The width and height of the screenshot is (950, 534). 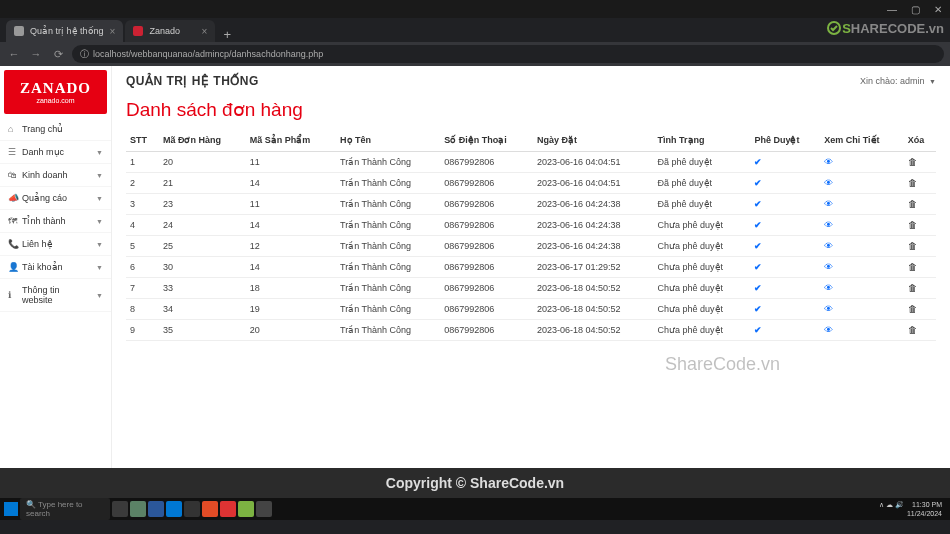 I want to click on cell-stt: 5, so click(x=142, y=246).